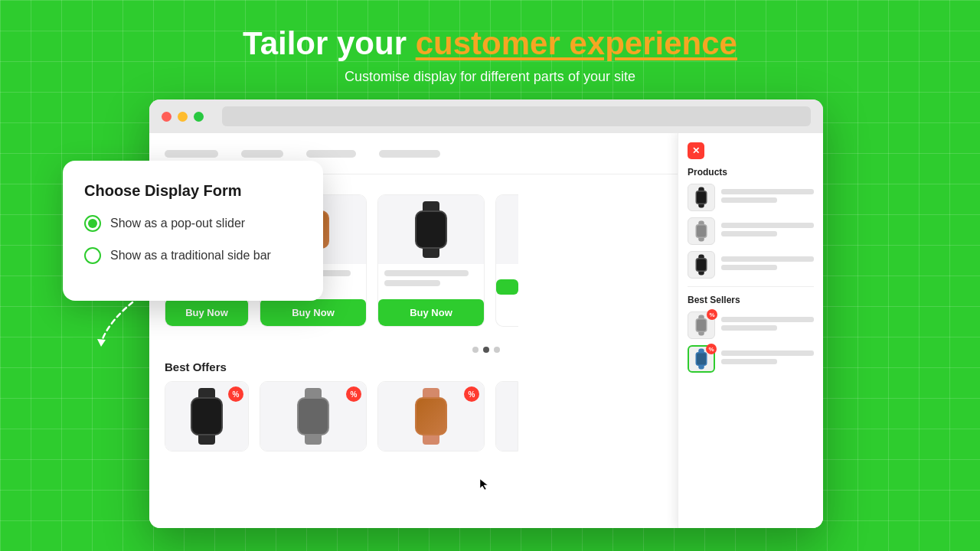  I want to click on sidebar-bestseller-thumb-2: %, so click(701, 359).